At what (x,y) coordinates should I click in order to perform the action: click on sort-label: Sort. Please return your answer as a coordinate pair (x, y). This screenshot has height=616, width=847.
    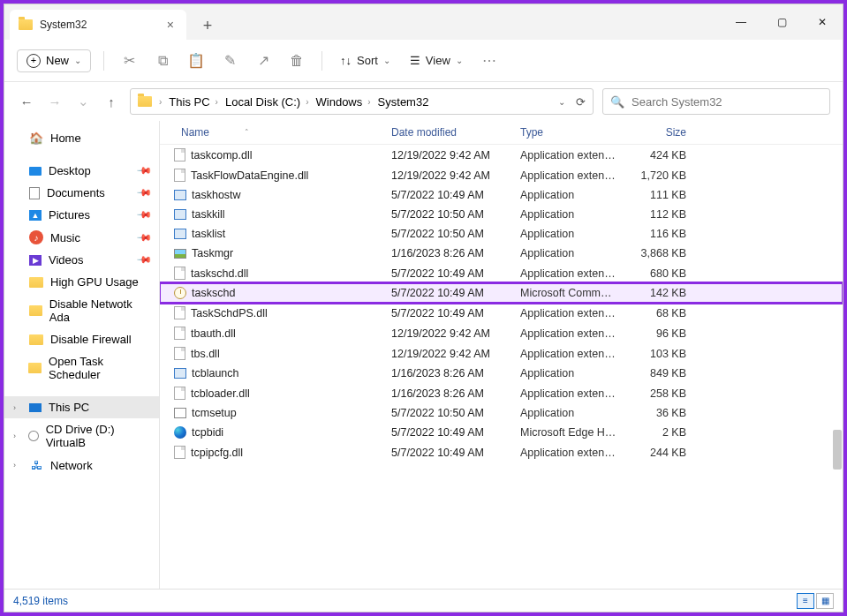
    Looking at the image, I should click on (367, 60).